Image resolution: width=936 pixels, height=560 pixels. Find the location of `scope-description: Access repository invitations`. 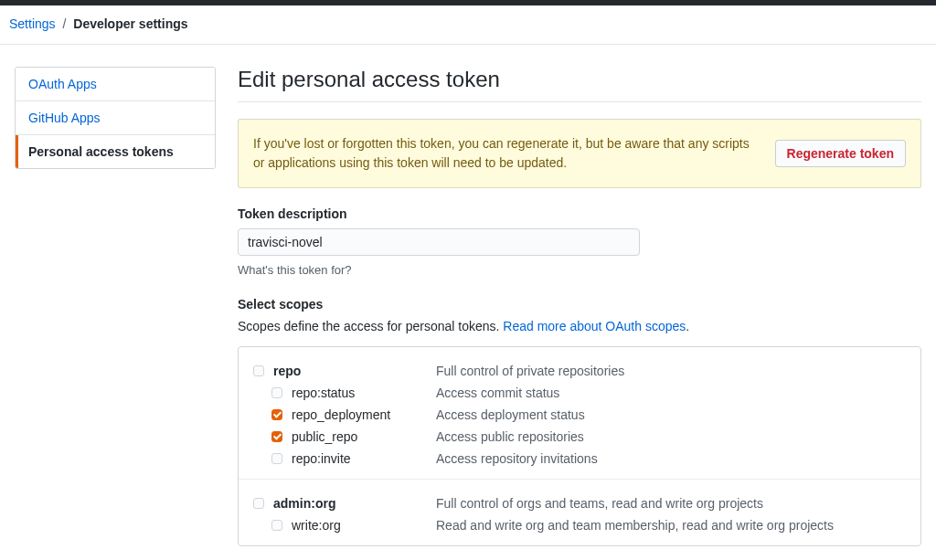

scope-description: Access repository invitations is located at coordinates (671, 459).